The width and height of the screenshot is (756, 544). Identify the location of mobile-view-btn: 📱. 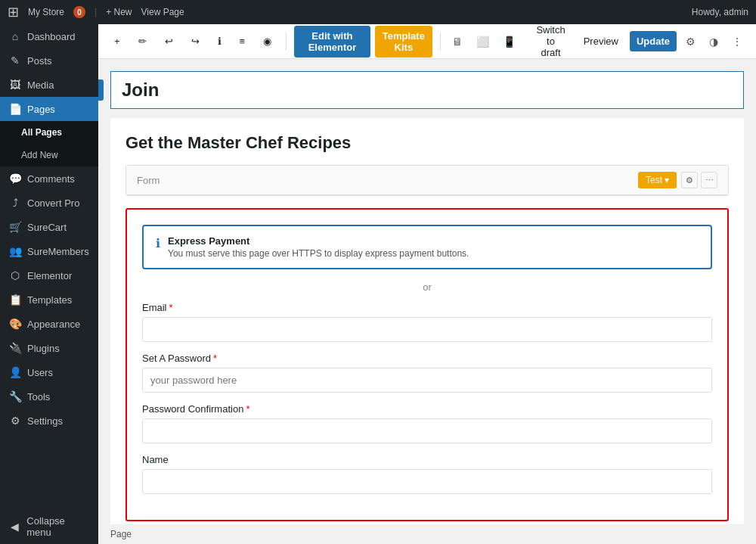
(510, 42).